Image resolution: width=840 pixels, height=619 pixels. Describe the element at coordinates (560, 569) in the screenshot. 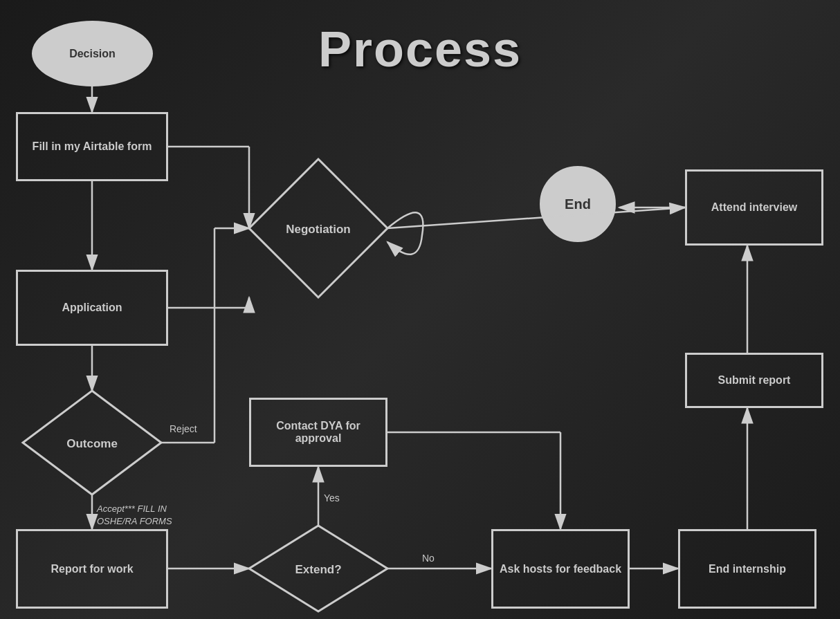

I see `box-ask-hosts: Ask hosts for feedback` at that location.